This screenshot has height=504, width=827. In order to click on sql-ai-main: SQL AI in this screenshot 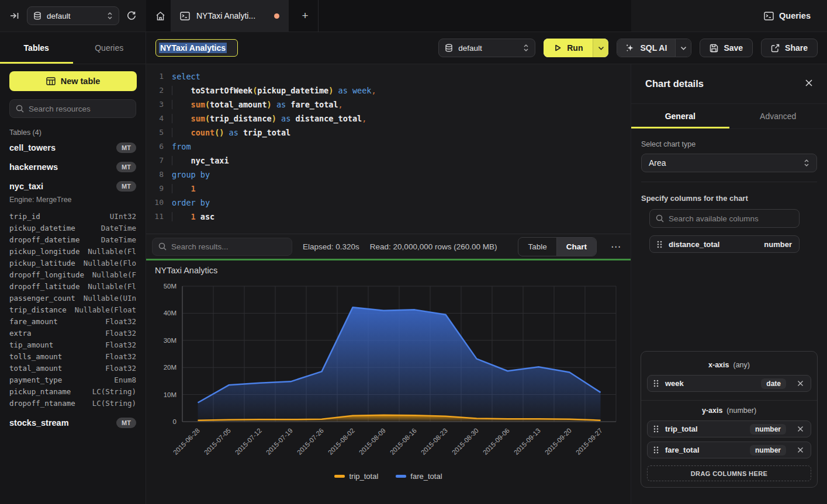, I will do `click(646, 48)`.